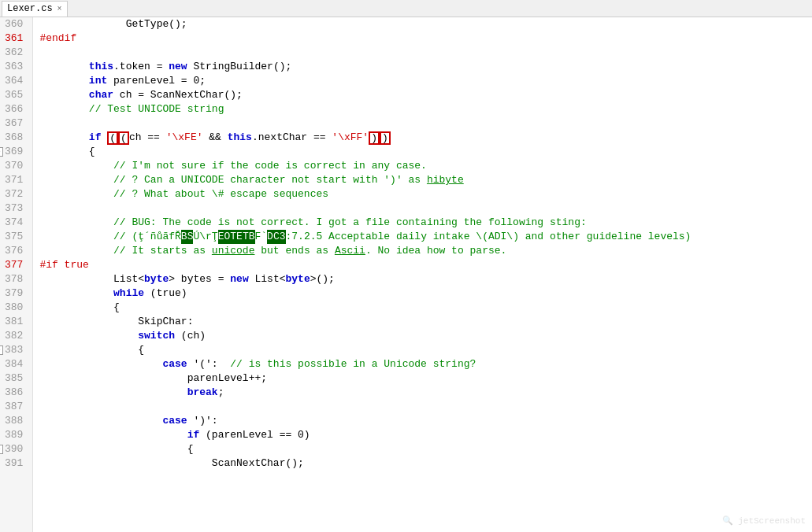  I want to click on ln-382: 382, so click(16, 336).